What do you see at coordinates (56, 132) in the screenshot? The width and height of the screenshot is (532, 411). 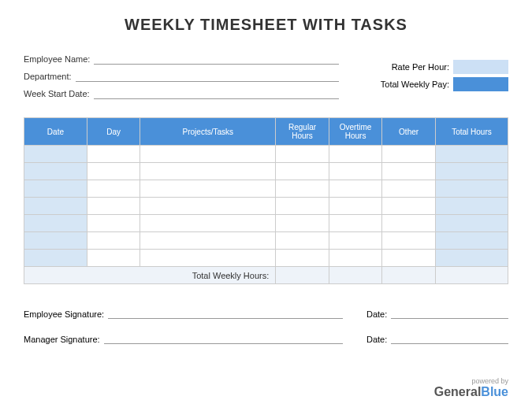 I see `header-date: Date` at bounding box center [56, 132].